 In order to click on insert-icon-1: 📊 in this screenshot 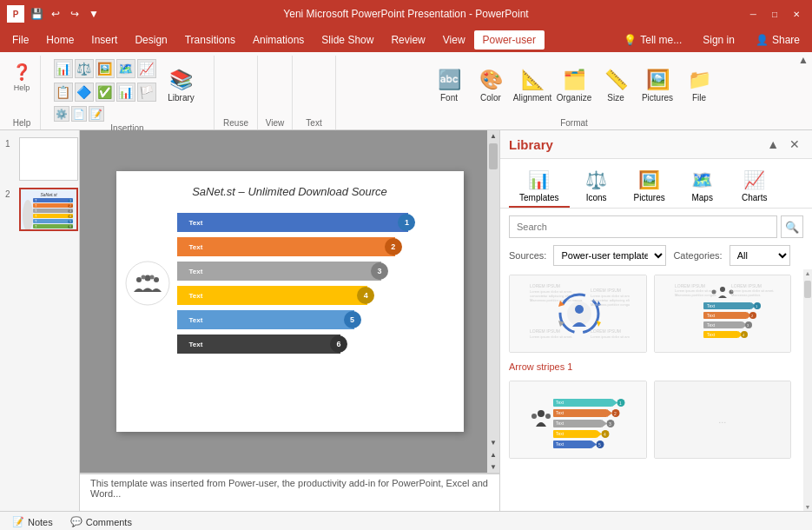, I will do `click(63, 69)`.